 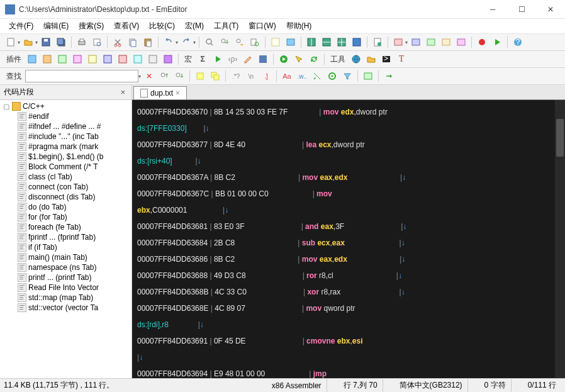 I want to click on find-button, so click(x=210, y=42).